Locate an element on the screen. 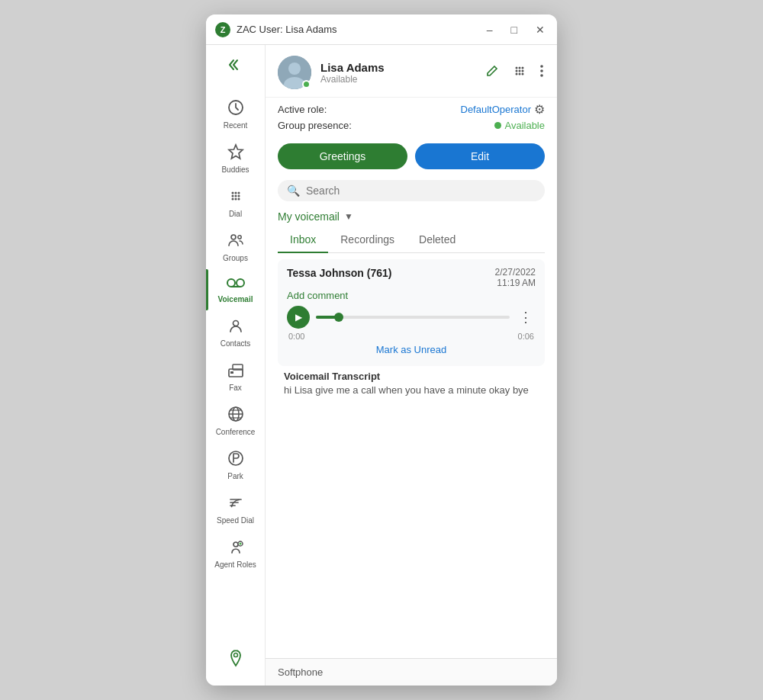 The height and width of the screenshot is (700, 763). transcript-title: Voicemail Transcript is located at coordinates (411, 377).